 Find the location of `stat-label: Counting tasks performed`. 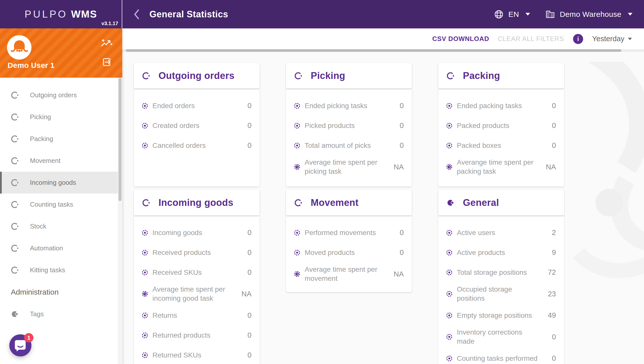

stat-label: Counting tasks performed is located at coordinates (498, 358).